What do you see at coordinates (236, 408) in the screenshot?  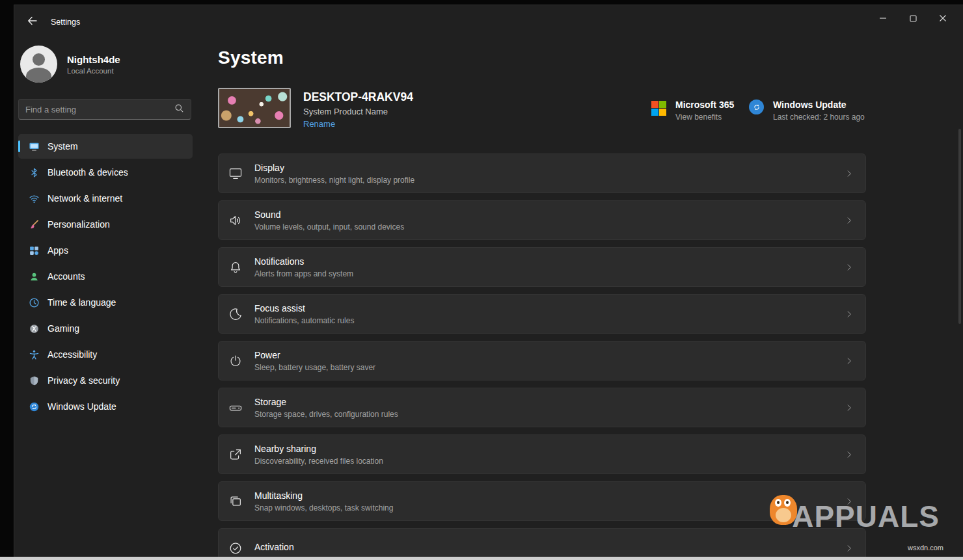 I see `storage-drive-icon` at bounding box center [236, 408].